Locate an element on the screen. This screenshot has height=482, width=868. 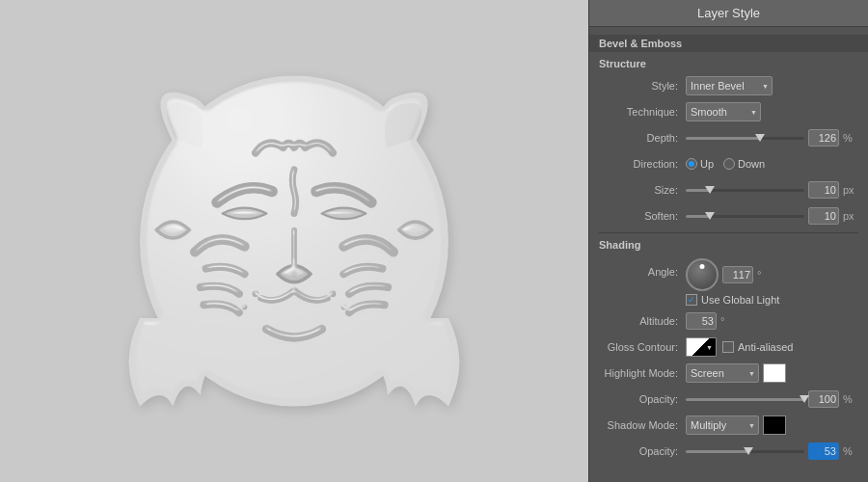
depth-row: Depth: % is located at coordinates (729, 138).